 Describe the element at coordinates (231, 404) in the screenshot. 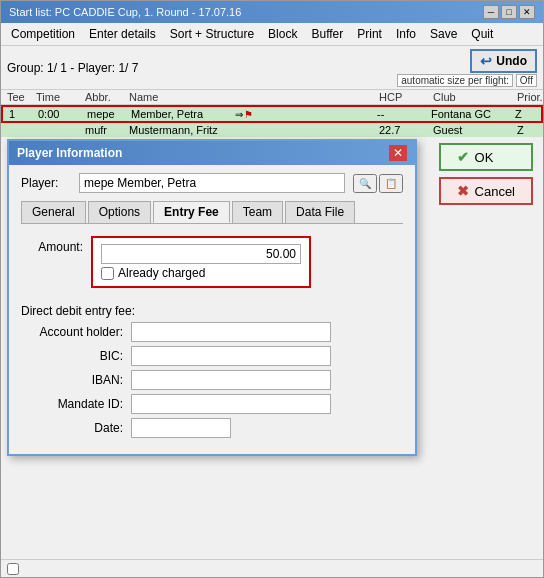

I see `mandate-id-input` at that location.